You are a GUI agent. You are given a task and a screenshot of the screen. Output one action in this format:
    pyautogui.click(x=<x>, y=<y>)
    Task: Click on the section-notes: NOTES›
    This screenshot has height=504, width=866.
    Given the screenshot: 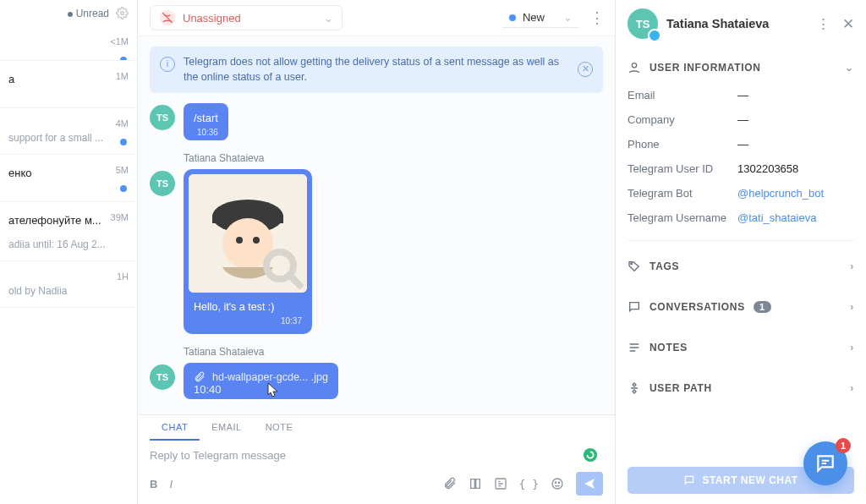 What is the action you would take?
    pyautogui.click(x=741, y=348)
    